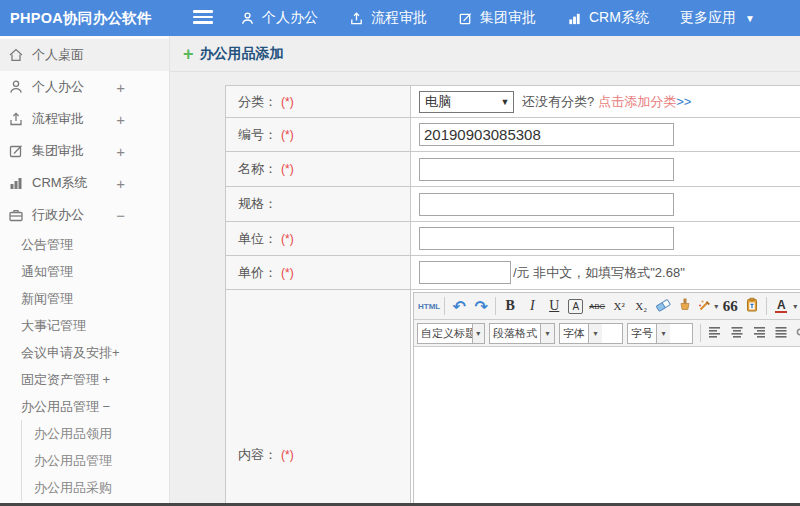 The height and width of the screenshot is (506, 800). I want to click on sidebar-item-events-mgmt: 大事记管理, so click(84, 326).